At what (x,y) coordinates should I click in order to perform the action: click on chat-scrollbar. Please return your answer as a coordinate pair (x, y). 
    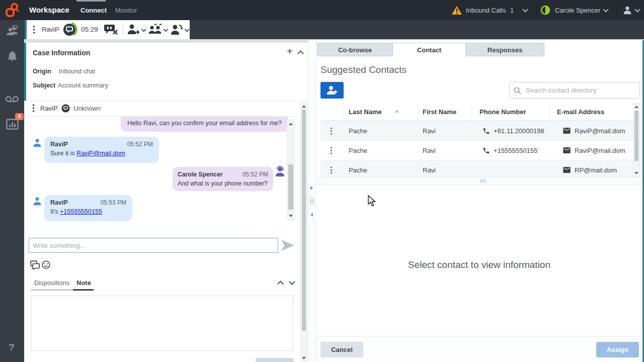
    Looking at the image, I should click on (291, 170).